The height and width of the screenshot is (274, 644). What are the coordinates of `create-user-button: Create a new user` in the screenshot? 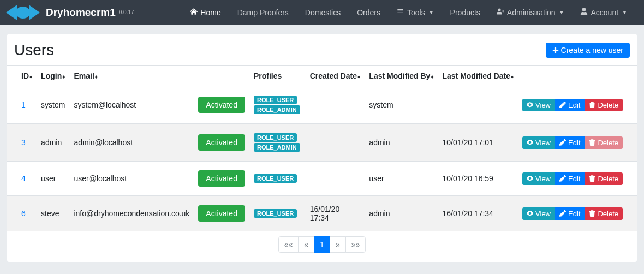 It's located at (588, 50).